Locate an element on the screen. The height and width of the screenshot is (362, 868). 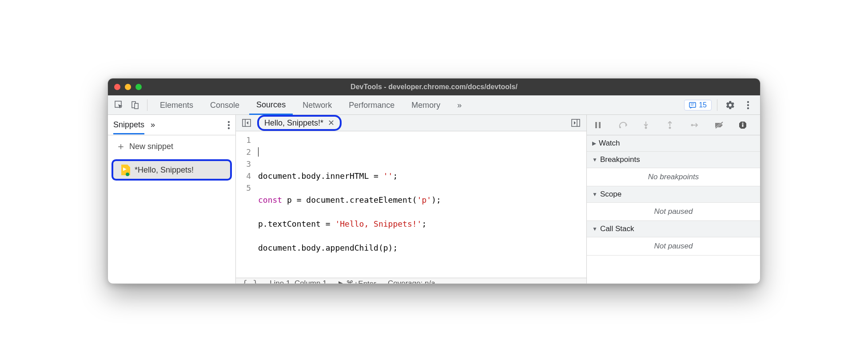
snippet-list-item: *Hello, Snippets! is located at coordinates (171, 170).